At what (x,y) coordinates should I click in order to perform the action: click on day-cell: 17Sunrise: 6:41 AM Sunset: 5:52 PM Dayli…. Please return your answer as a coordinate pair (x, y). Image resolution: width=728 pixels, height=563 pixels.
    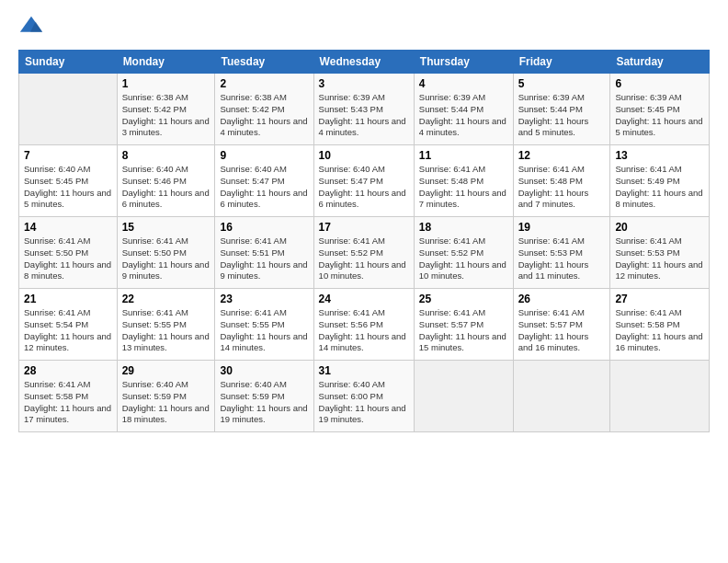
    Looking at the image, I should click on (364, 253).